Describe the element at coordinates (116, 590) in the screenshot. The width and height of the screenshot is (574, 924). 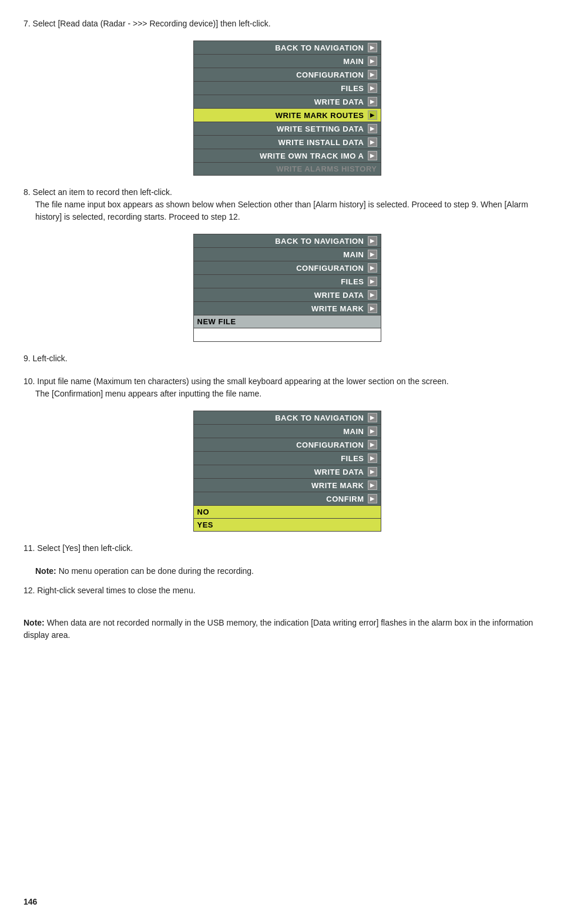
I see `step-12-text: Right-click several times to close the m…` at that location.